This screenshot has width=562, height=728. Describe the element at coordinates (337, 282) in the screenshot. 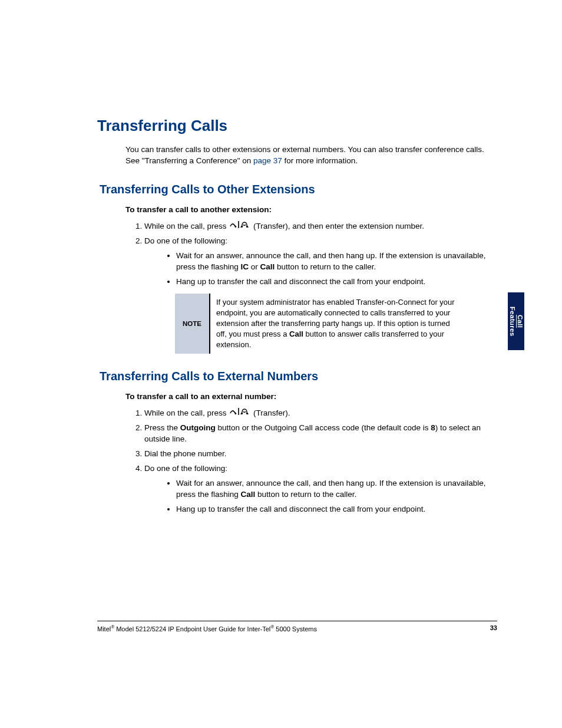

I see `bullet-a2: Hang up to transfer the call and disconn…` at that location.